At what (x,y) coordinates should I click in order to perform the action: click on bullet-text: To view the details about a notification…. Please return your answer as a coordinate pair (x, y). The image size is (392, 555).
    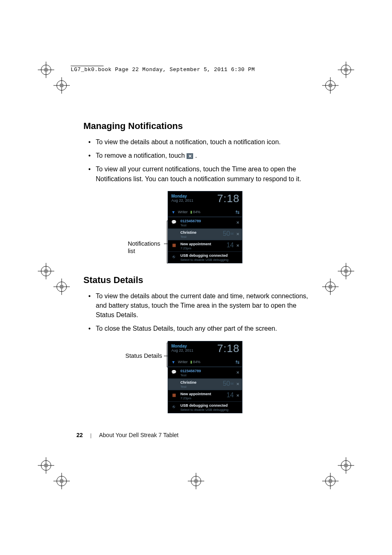
    Looking at the image, I should click on (188, 142).